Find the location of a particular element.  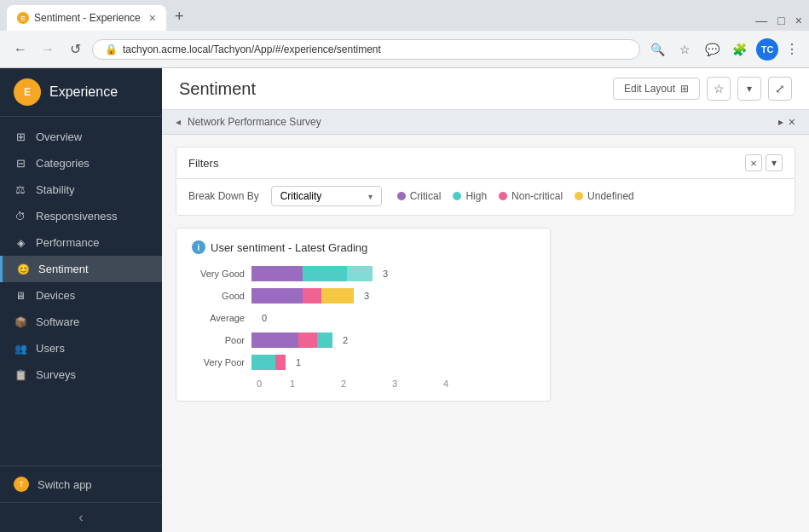

chart-value-very-poor: 1 is located at coordinates (298, 362).